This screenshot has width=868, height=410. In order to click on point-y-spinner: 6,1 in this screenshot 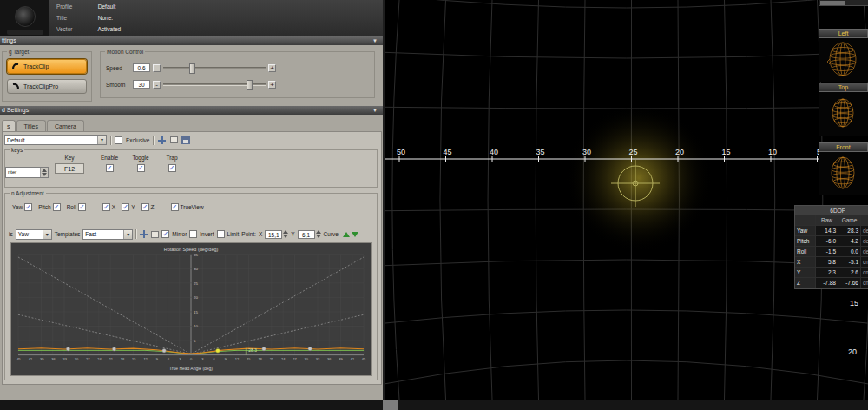, I will do `click(309, 235)`.